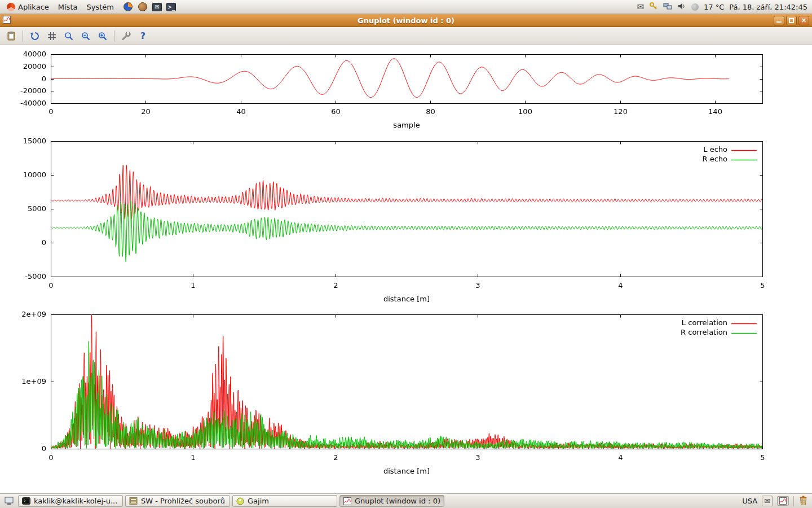  I want to click on panel-right: ✉ 17 °C Pá, 18. září, 21:42:45, so click(724, 7).